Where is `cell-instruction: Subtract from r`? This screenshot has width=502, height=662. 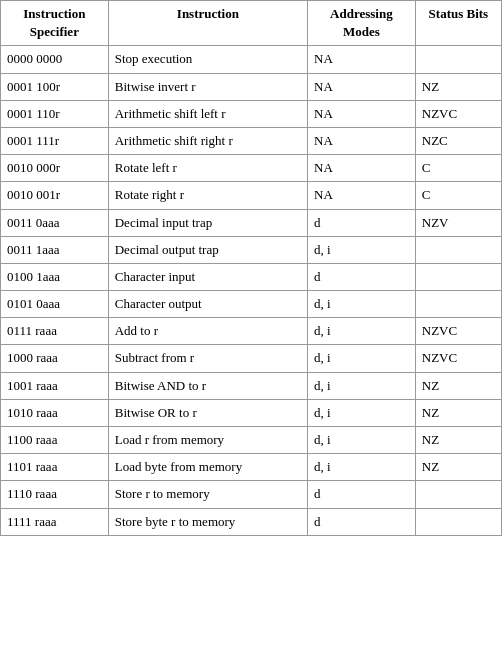
cell-instruction: Subtract from r is located at coordinates (208, 358).